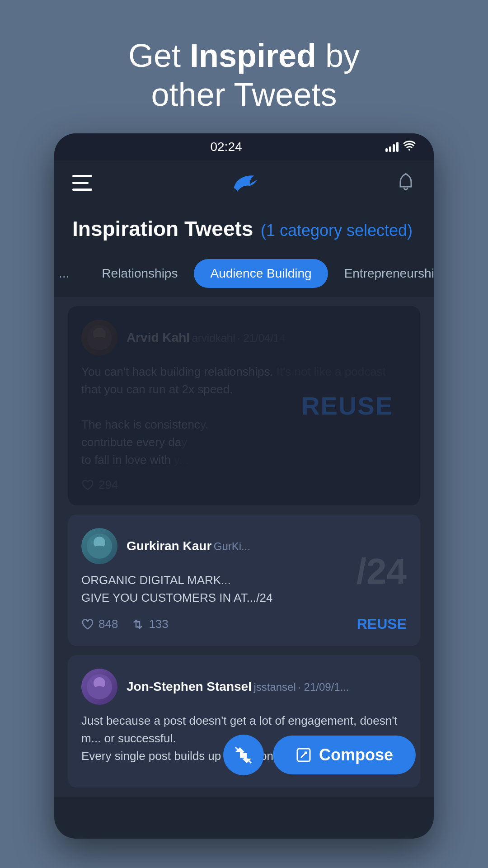 The width and height of the screenshot is (488, 868). I want to click on hero-get: Get, so click(159, 56).